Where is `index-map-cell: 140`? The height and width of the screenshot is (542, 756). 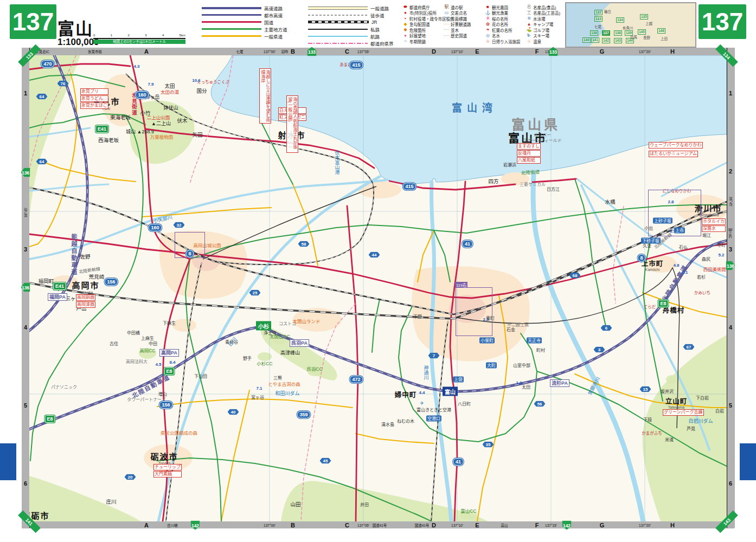 index-map-cell: 140 is located at coordinates (587, 40).